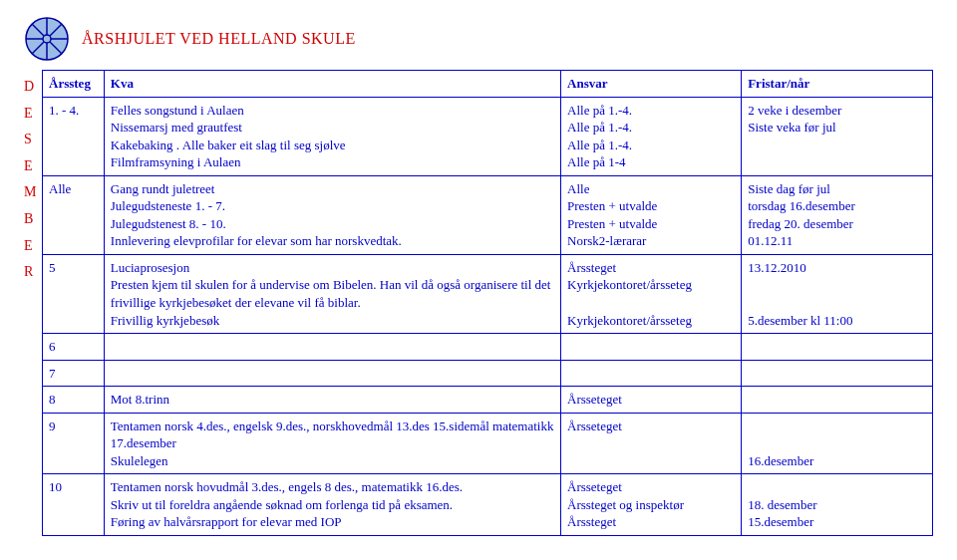  What do you see at coordinates (74, 293) in the screenshot?
I see `cell-c1: 5` at bounding box center [74, 293].